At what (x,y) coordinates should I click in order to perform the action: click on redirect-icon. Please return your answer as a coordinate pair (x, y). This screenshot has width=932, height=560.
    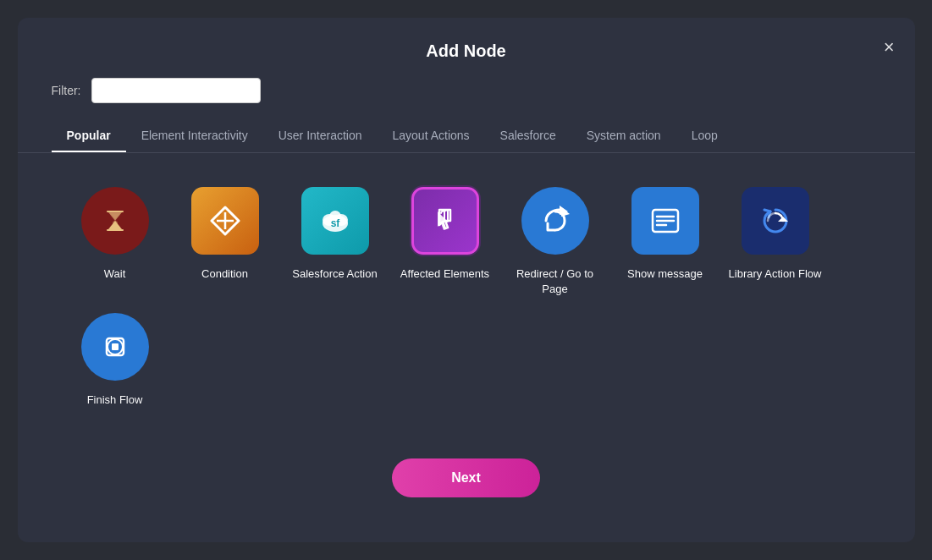
    Looking at the image, I should click on (555, 221).